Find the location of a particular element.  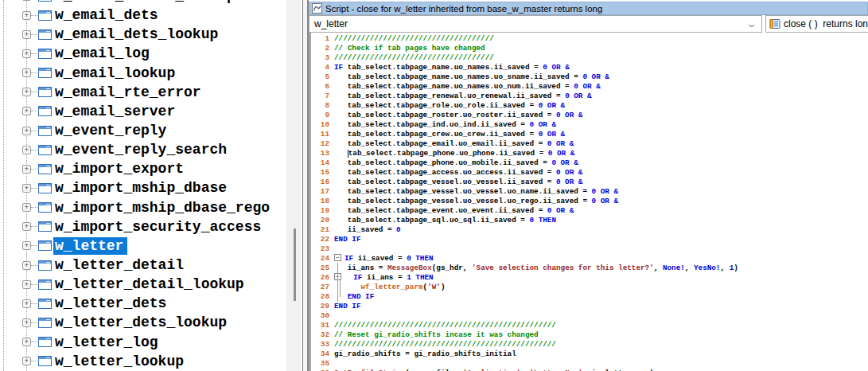

tree-item-w_event_reply_search: +w_event_reply_search is located at coordinates (142, 150).